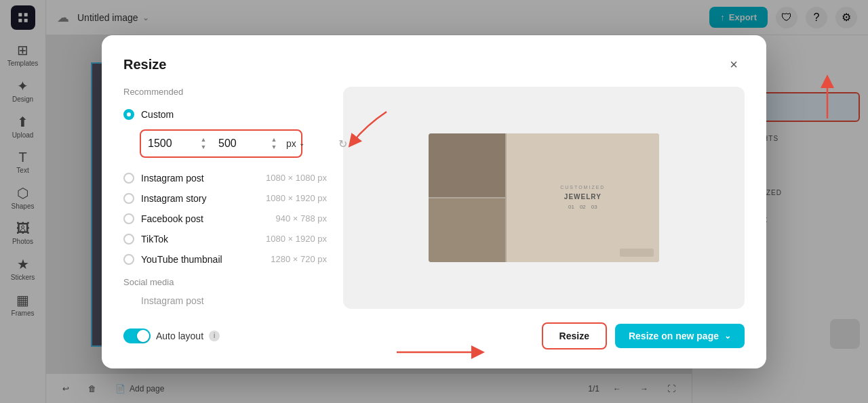  Describe the element at coordinates (137, 336) in the screenshot. I see `toggle-switch` at that location.